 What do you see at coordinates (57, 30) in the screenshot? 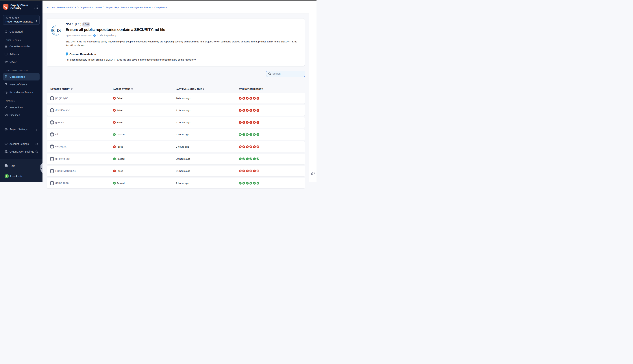
I see `svg-text: CIS` at bounding box center [57, 30].